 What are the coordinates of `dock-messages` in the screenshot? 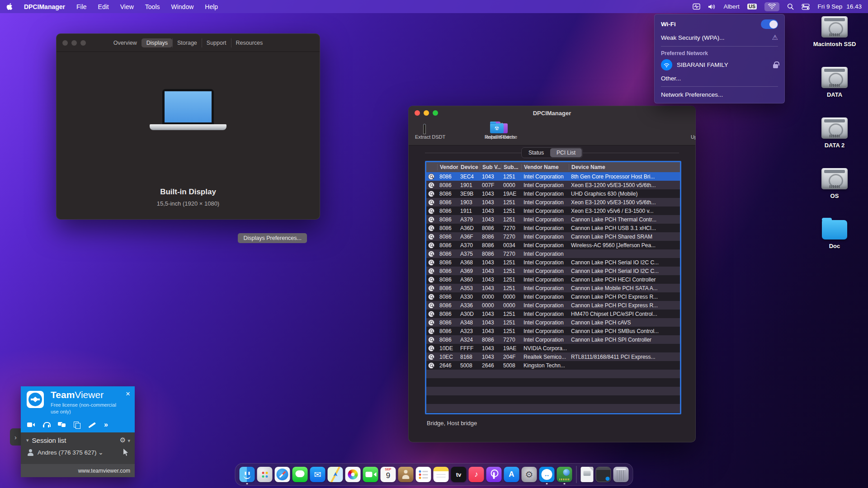 It's located at (300, 474).